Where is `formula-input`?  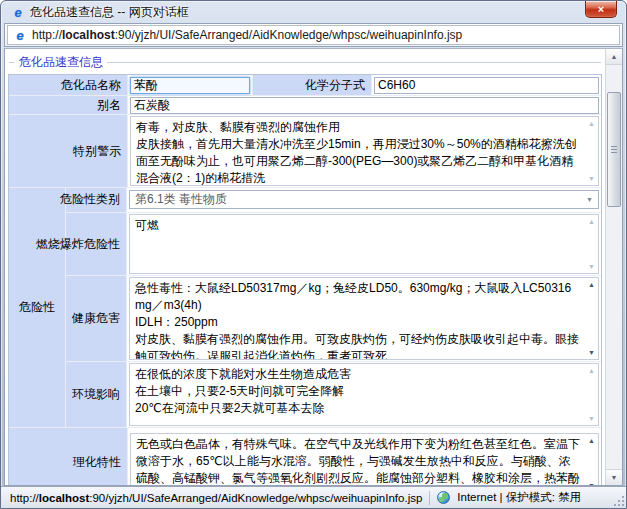 formula-input is located at coordinates (486, 86).